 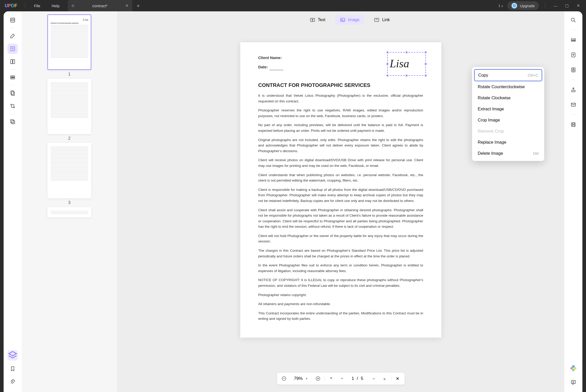 I want to click on new-tab-button: ＋, so click(x=138, y=6).